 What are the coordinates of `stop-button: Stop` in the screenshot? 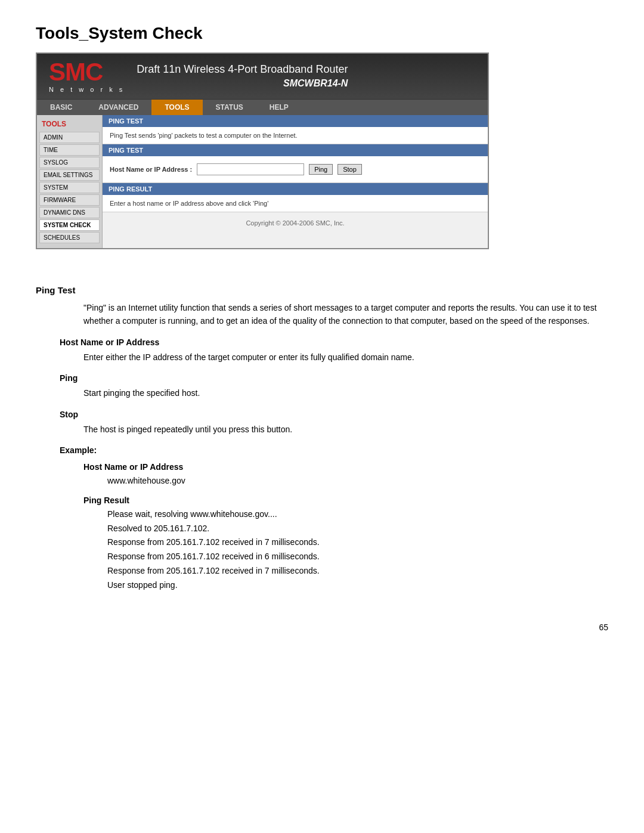 It's located at (349, 169).